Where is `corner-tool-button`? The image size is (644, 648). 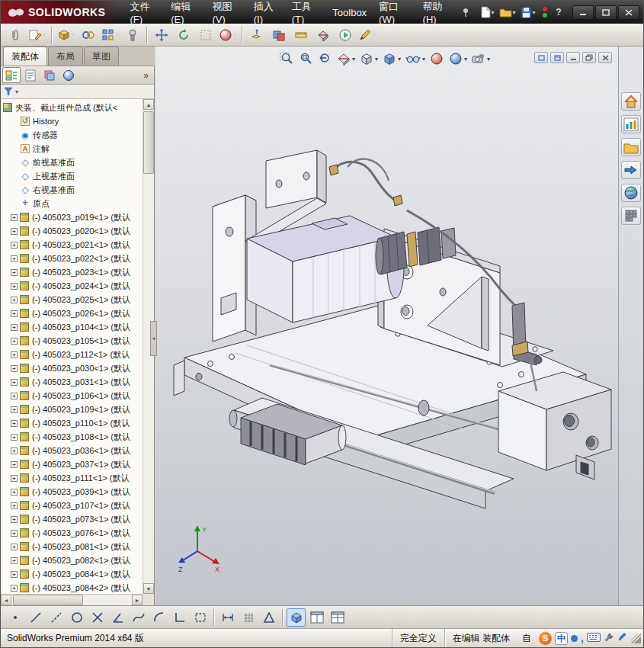
corner-tool-button is located at coordinates (180, 618).